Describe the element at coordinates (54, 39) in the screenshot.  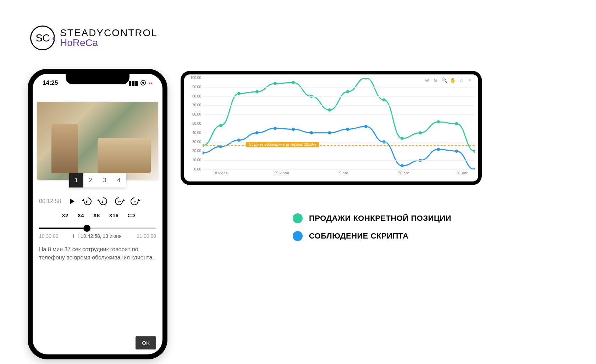
I see `logo-dot-icon` at that location.